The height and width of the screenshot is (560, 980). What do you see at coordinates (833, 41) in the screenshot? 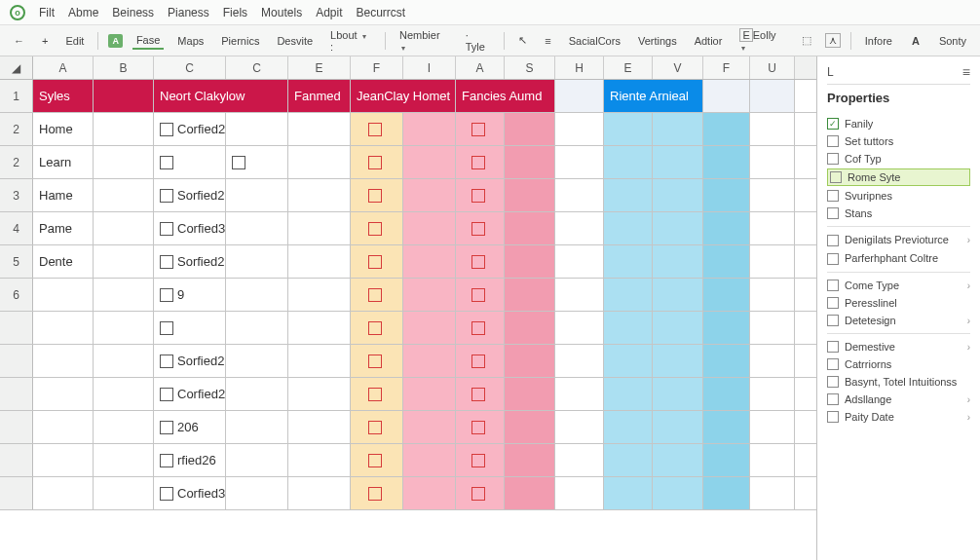
I see `toolbar-misc-icon2: ⋏` at bounding box center [833, 41].